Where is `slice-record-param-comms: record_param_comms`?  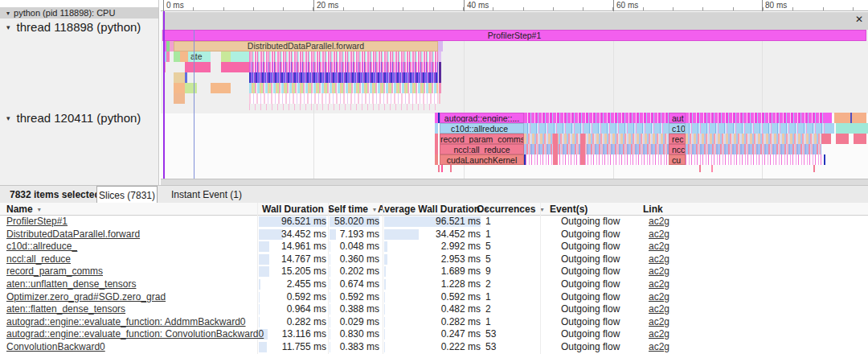 slice-record-param-comms: record_param_comms is located at coordinates (482, 138).